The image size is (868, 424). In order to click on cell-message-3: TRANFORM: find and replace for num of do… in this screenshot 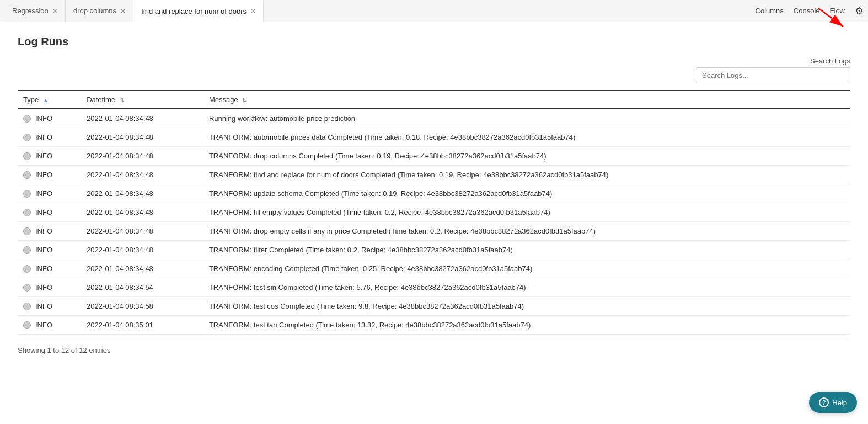, I will do `click(527, 175)`.